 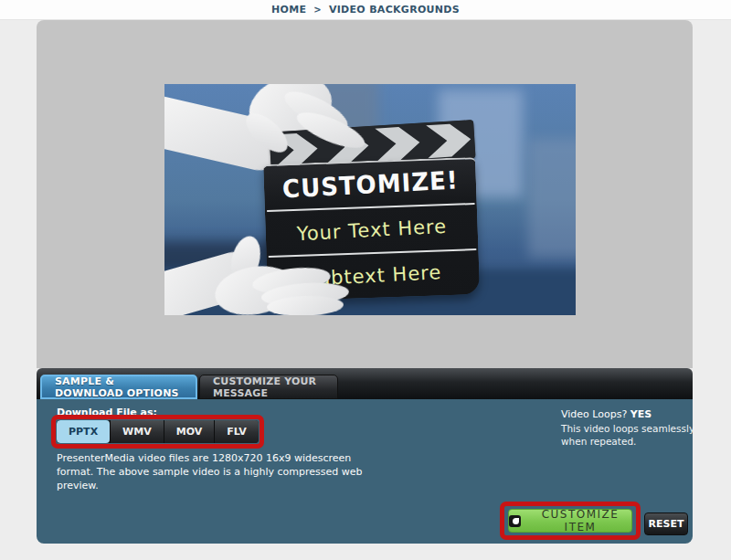 I want to click on clapper-text-line: Your Text Here, so click(x=371, y=230).